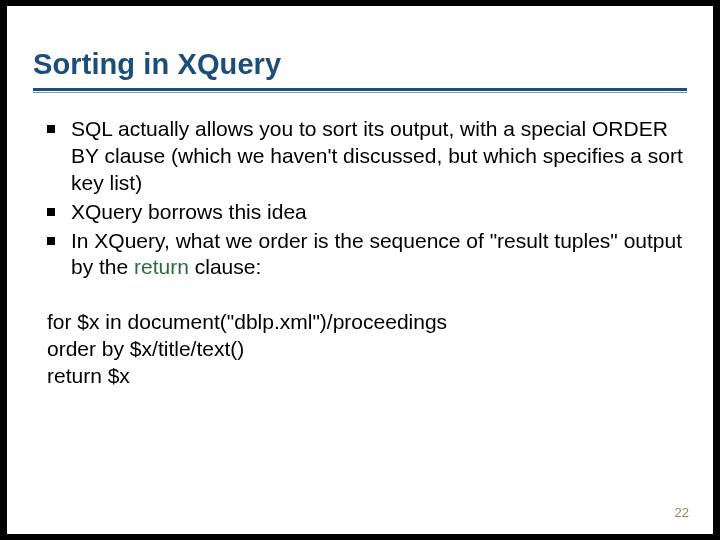 The height and width of the screenshot is (540, 720). Describe the element at coordinates (365, 212) in the screenshot. I see `bullet-item: XQuery borrows this idea` at that location.